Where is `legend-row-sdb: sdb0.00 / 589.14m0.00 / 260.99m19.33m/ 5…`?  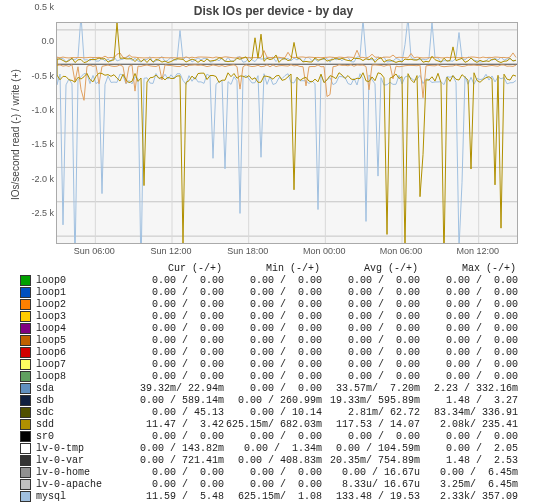
legend-row-sdb: sdb0.00 / 589.14m0.00 / 260.99m19.33m/ 5… is located at coordinates (280, 400).